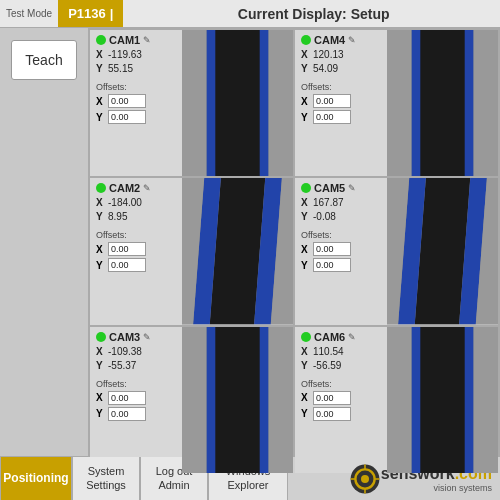 This screenshot has width=500, height=500. Describe the element at coordinates (127, 101) in the screenshot. I see `cam1-ox-field` at that location.